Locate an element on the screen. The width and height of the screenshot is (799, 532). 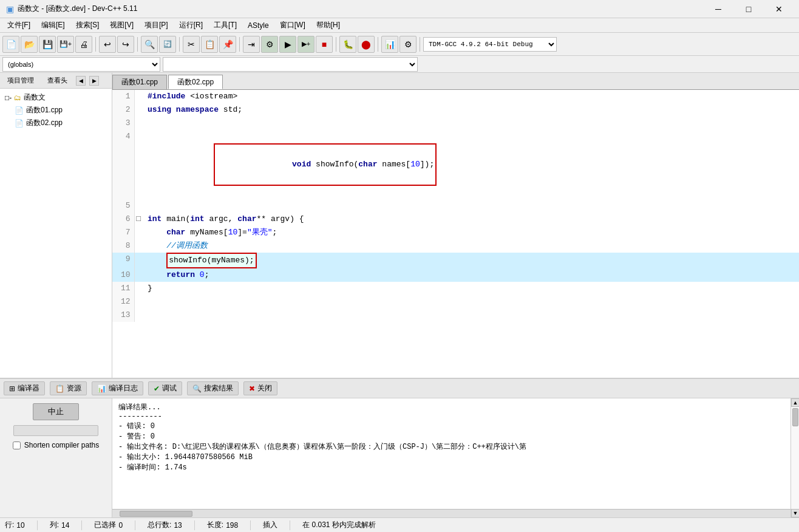
menu-project: 项目[P] is located at coordinates (157, 26).